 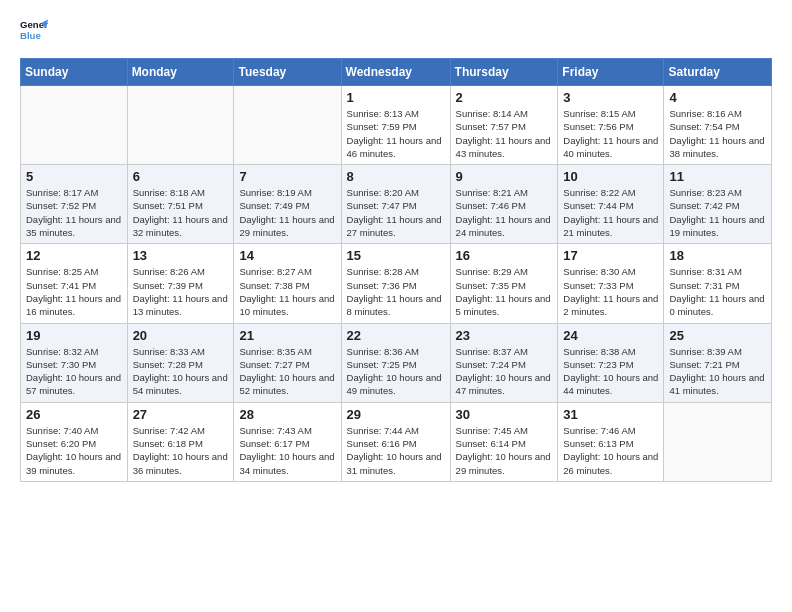 I want to click on day-cell: 10Sunrise: 8:22 AM Sunset: 7:44 PM Dayli…, so click(x=611, y=204).